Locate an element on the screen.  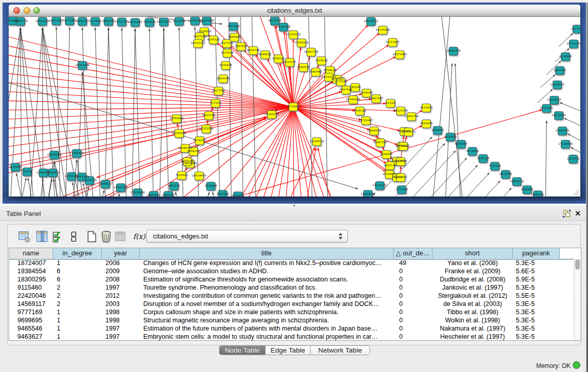
cell-title: Tourette syndrome. Phenomenology and cla… is located at coordinates (267, 288).